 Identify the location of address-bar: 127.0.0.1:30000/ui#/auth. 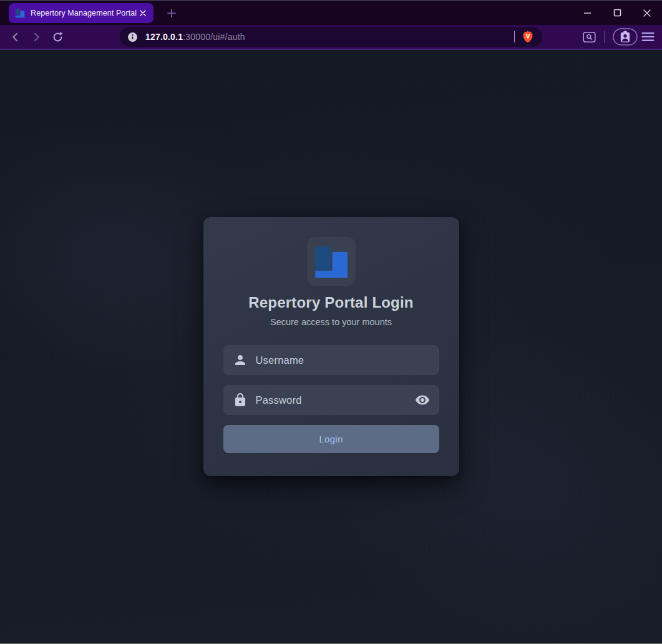
(331, 37).